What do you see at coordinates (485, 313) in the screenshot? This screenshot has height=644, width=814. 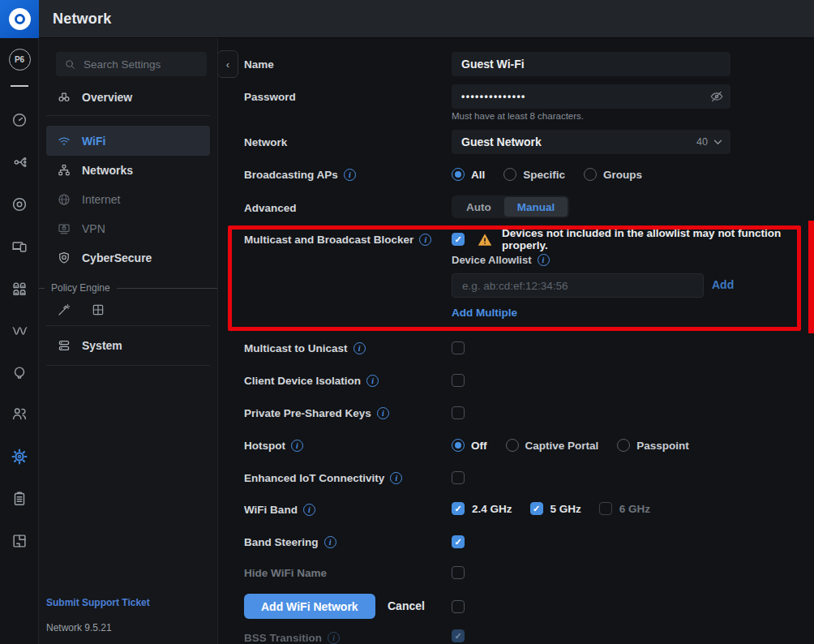 I see `add-multiple-link: Add Multiple` at bounding box center [485, 313].